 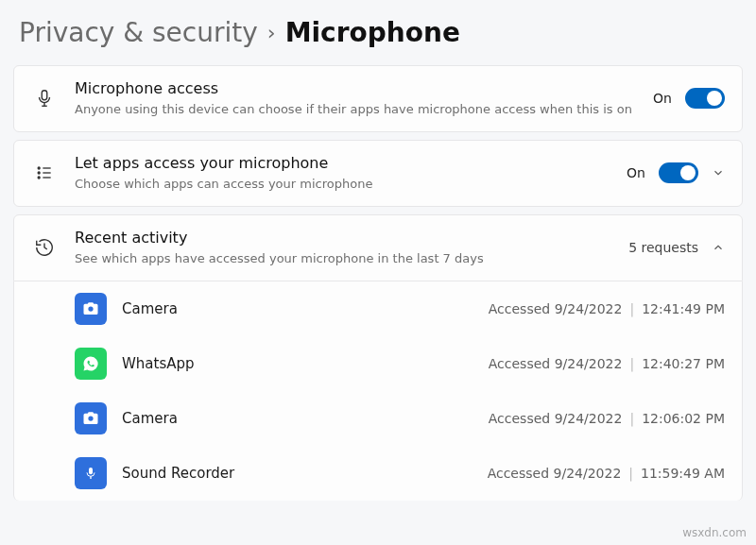 What do you see at coordinates (44, 247) in the screenshot?
I see `history-icon` at bounding box center [44, 247].